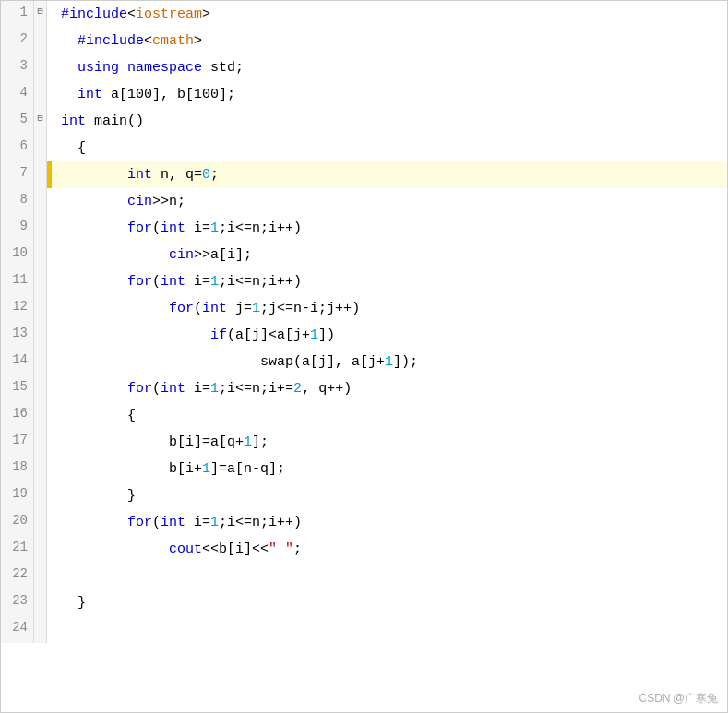  What do you see at coordinates (389, 41) in the screenshot?
I see `code-content: #include<cmath>` at bounding box center [389, 41].